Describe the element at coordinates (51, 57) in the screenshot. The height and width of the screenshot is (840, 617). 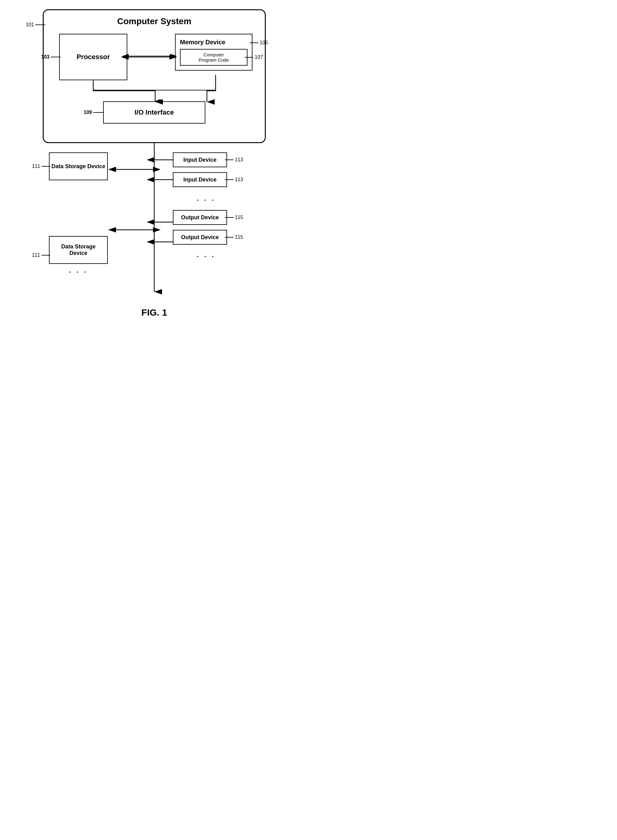
I see `ref-103: 103` at that location.